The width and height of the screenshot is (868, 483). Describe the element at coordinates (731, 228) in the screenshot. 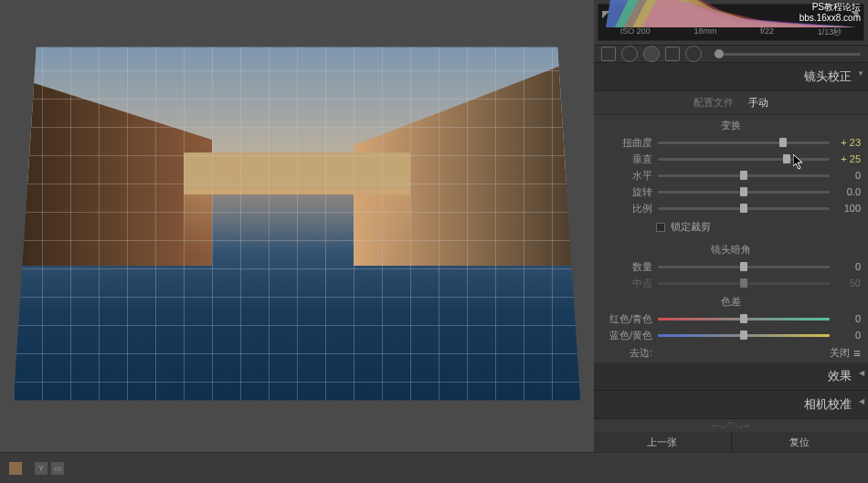

I see `constrain-crop-row: 锁定裁剪` at that location.